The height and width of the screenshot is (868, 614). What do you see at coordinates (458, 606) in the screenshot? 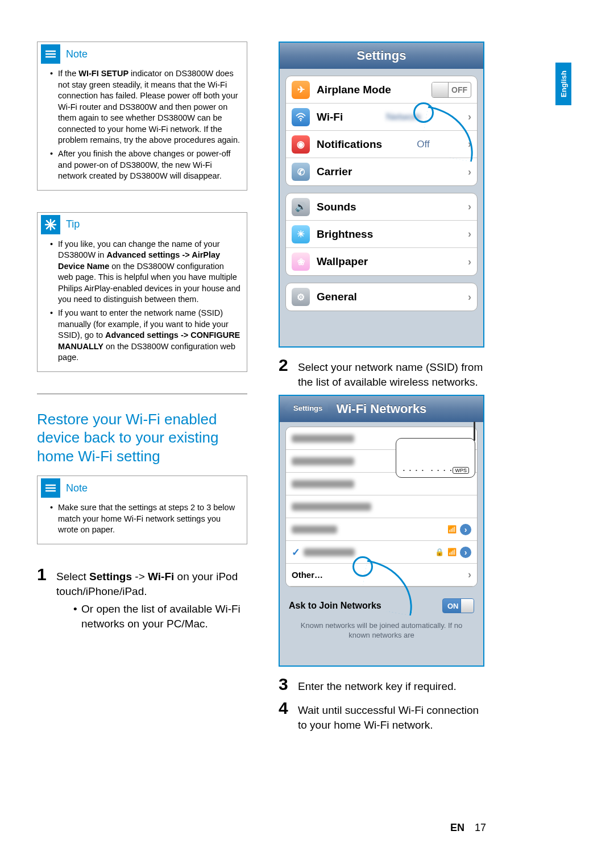
I see `ask-join-toggle: ON` at bounding box center [458, 606].